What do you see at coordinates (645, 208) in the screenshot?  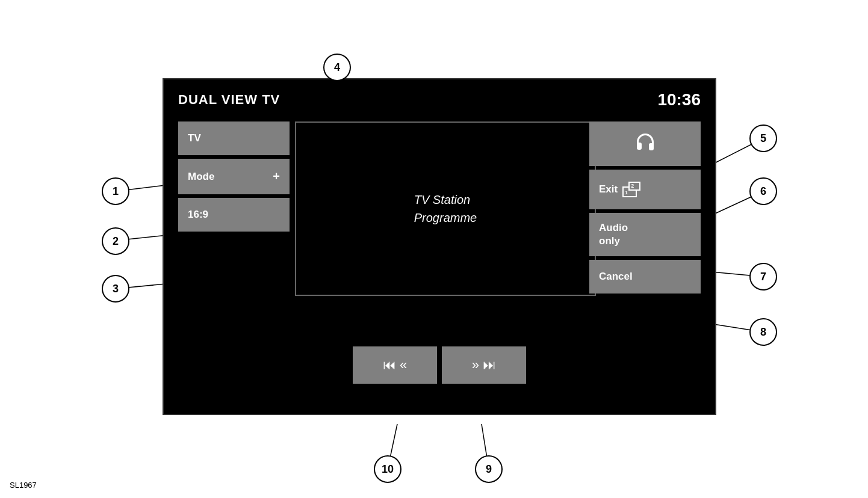 I see `right-button-group: Exit 2 1 Audio only Cancel` at bounding box center [645, 208].